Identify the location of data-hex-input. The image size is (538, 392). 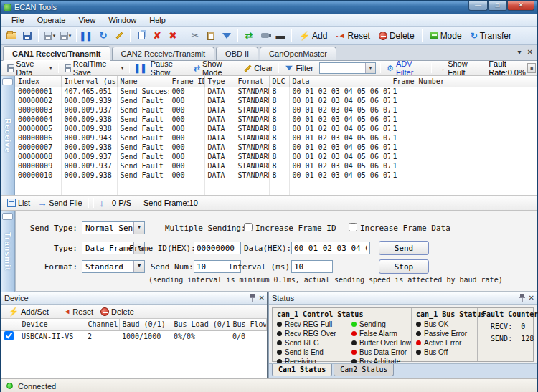
(331, 248).